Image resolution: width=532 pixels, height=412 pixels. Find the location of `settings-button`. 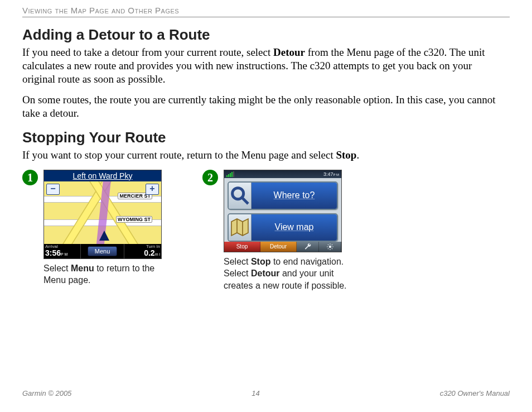

settings-button is located at coordinates (308, 247).